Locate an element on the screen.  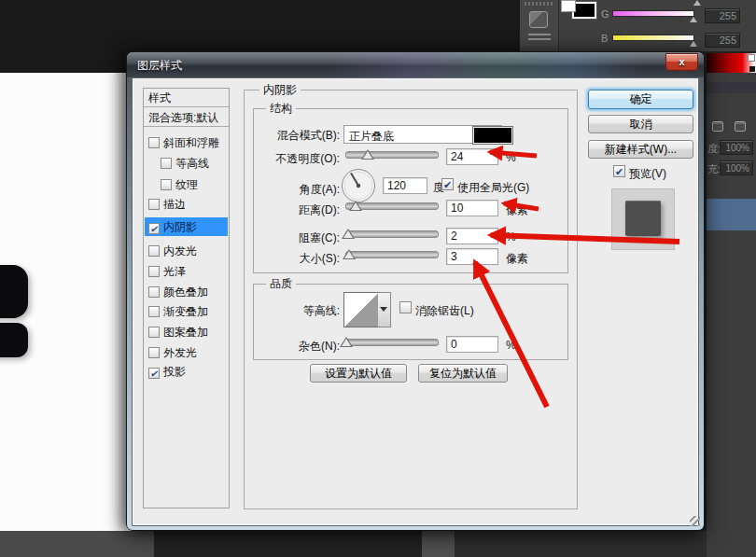
angle-field: 120 is located at coordinates (405, 186).